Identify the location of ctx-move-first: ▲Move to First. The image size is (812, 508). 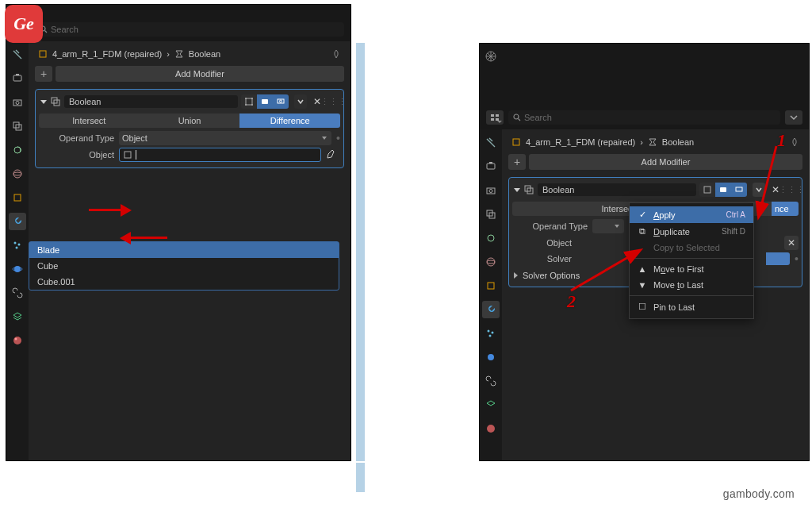
(691, 269).